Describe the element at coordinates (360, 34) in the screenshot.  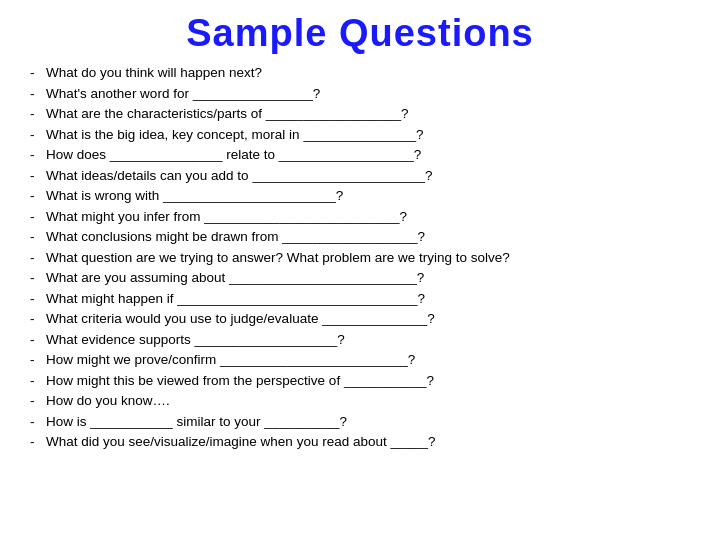
I see `page-title: Sample Questions` at that location.